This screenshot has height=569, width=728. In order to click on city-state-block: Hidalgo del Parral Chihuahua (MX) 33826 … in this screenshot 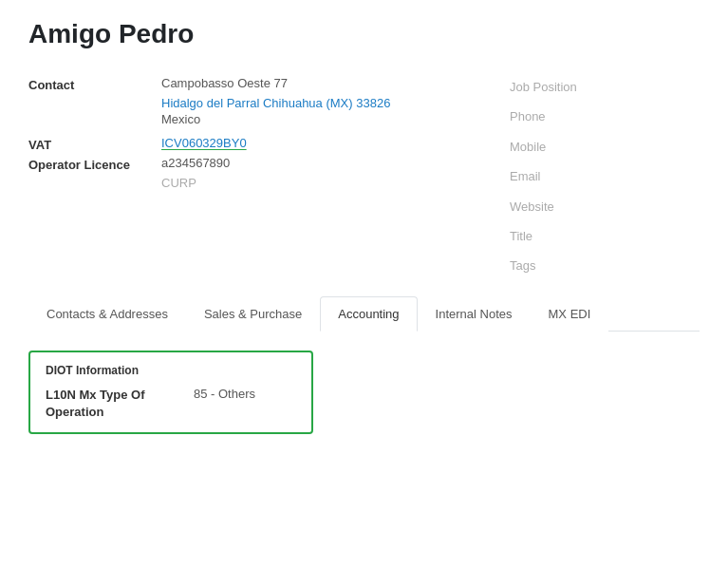, I will do `click(321, 113)`.